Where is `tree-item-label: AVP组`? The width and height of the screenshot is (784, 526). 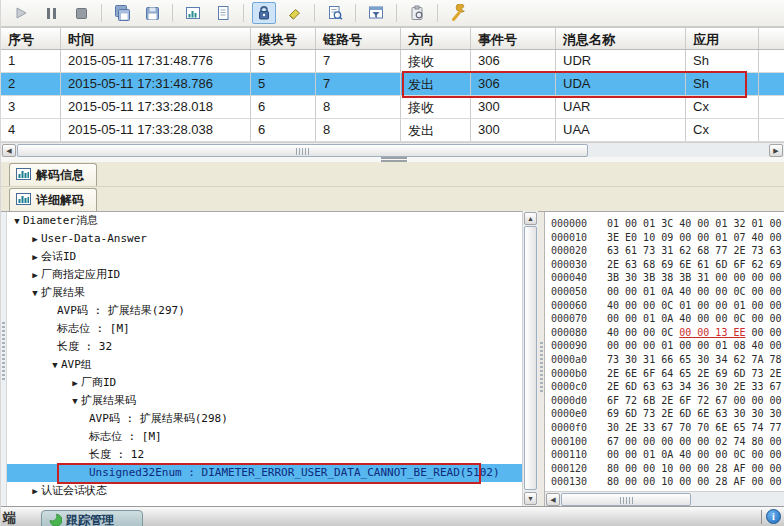 tree-item-label: AVP组 is located at coordinates (76, 364).